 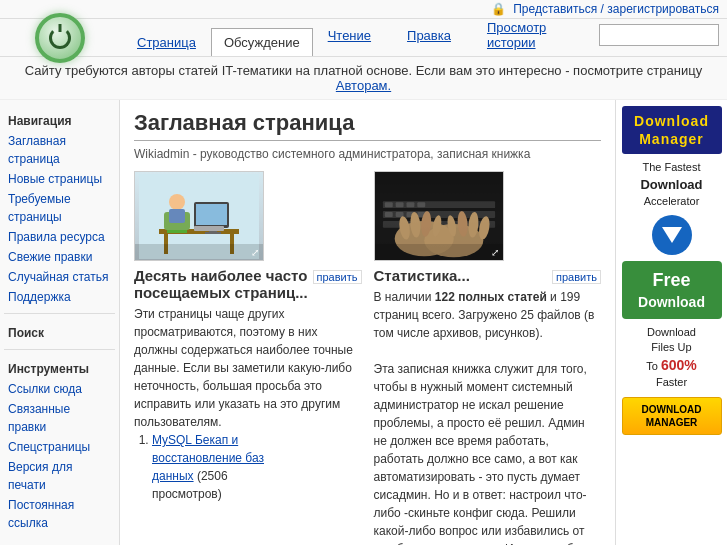 What do you see at coordinates (488, 276) in the screenshot?
I see `right-col-title-row: Статистика... править` at bounding box center [488, 276].